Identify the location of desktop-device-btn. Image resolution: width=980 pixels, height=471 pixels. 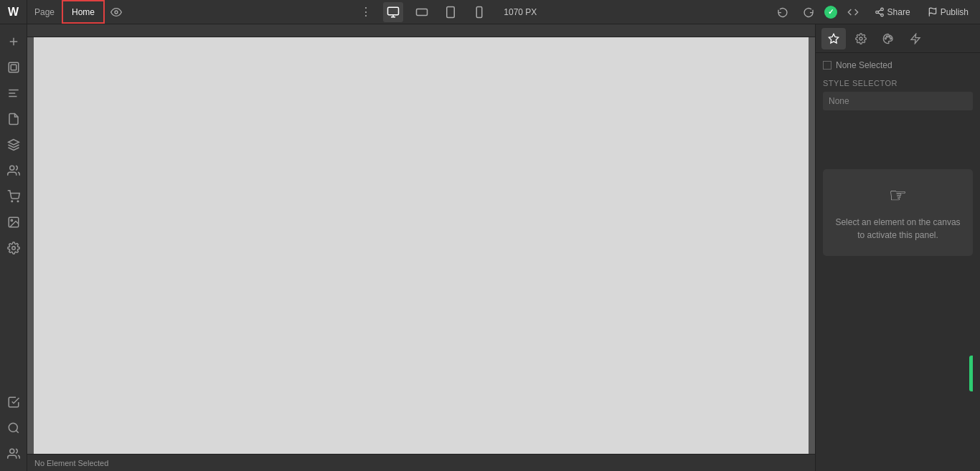
(393, 12).